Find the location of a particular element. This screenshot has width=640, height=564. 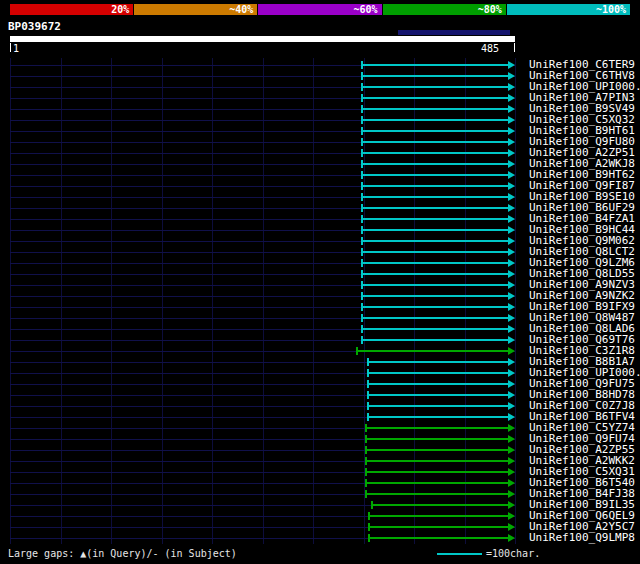

identity-scale-segment: ~80% is located at coordinates (445, 10).